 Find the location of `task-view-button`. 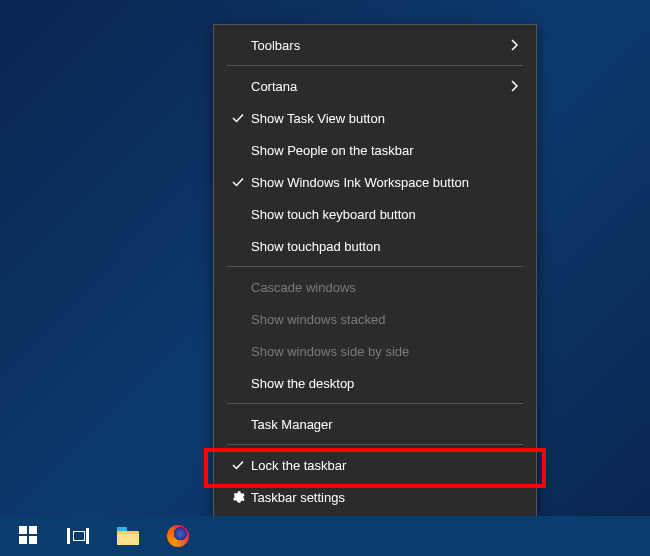

task-view-button is located at coordinates (78, 536).